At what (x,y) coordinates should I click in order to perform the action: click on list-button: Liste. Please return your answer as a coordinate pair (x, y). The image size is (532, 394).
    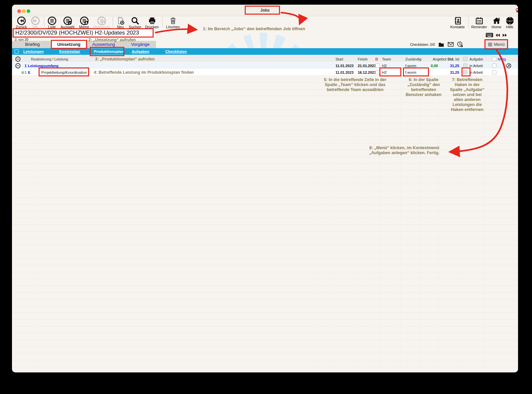
    Looking at the image, I should click on (52, 23).